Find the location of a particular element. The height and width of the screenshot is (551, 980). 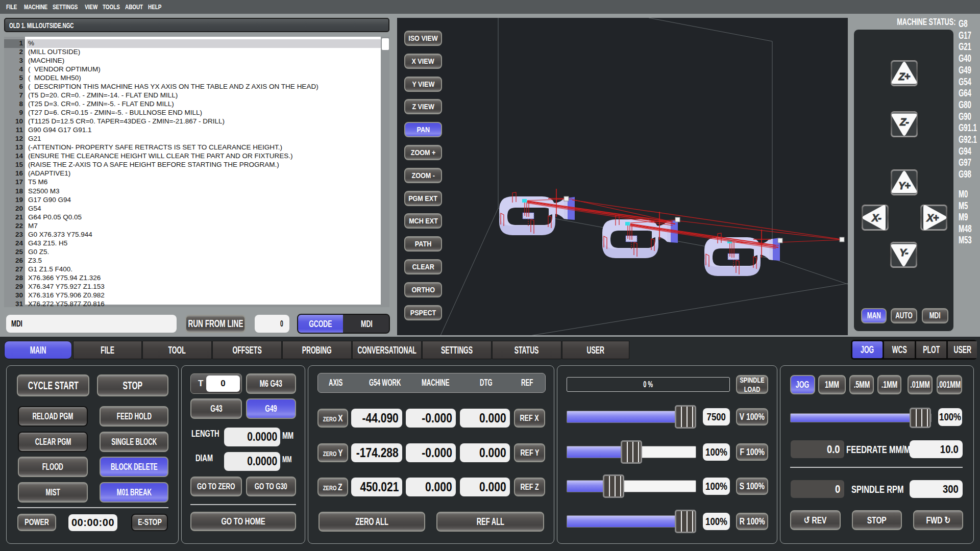

svg-text: X+ is located at coordinates (932, 218).